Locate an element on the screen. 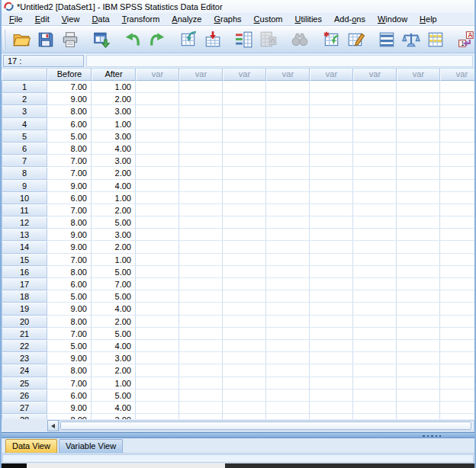 This screenshot has height=468, width=476. scroll-left-button is located at coordinates (53, 425).